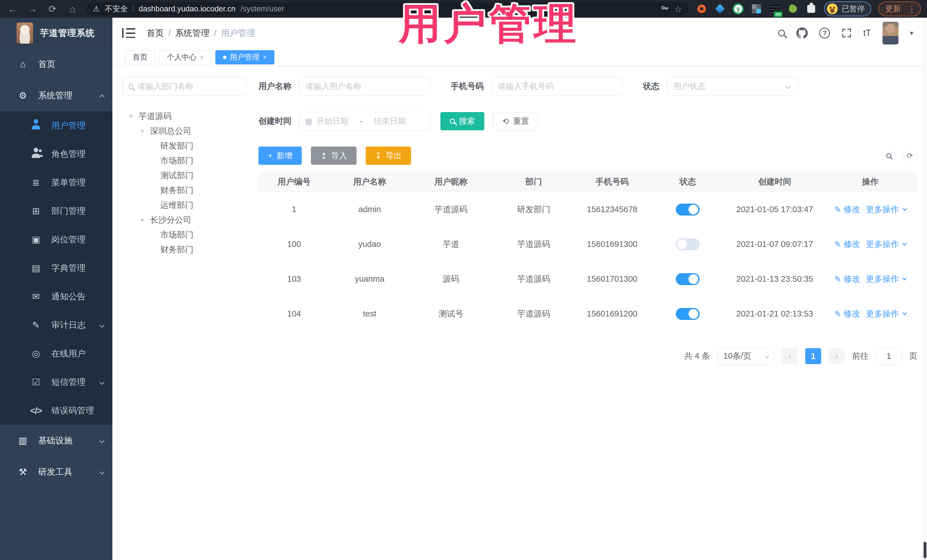 The image size is (927, 560). Describe the element at coordinates (775, 279) in the screenshot. I see `cell-created: 2021-01-13 23:50:35` at that location.